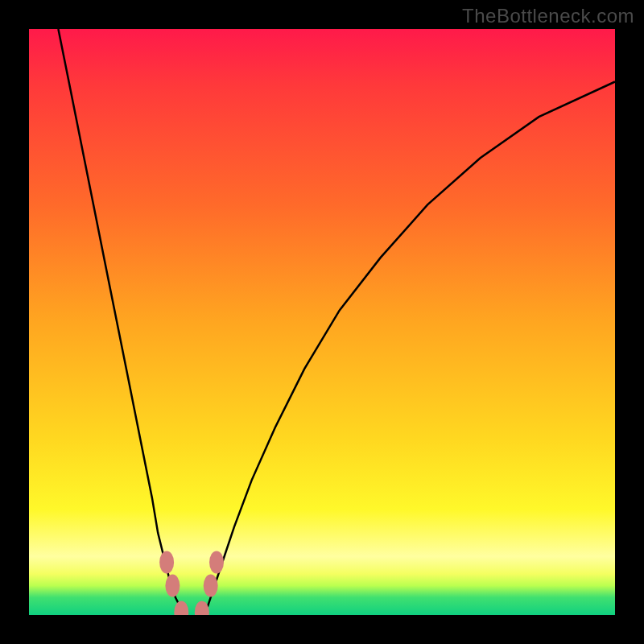 The height and width of the screenshot is (644, 644). Describe the element at coordinates (167, 563) in the screenshot. I see `bead-left-upper` at that location.